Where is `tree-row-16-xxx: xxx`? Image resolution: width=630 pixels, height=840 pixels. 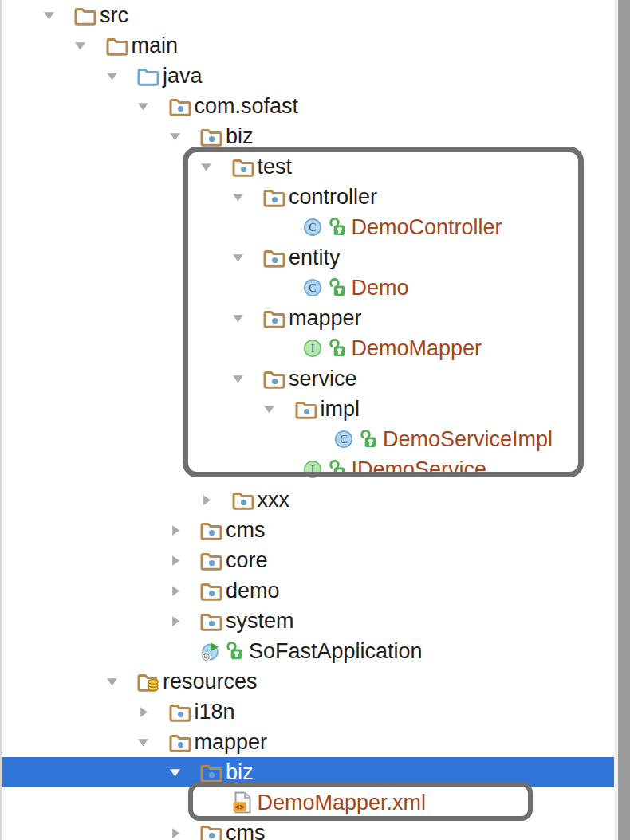
tree-row-16-xxx: xxx is located at coordinates (308, 500).